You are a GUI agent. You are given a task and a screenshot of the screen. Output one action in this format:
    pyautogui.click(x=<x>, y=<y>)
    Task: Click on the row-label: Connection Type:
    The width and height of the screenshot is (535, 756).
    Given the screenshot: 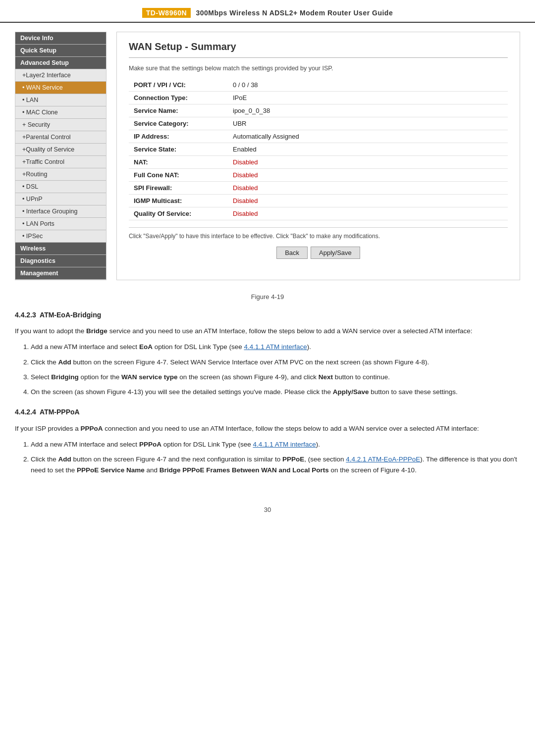 What is the action you would take?
    pyautogui.click(x=178, y=98)
    